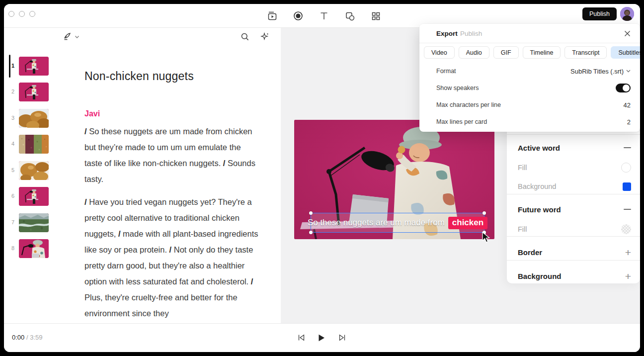  I want to click on layout-grid-icon, so click(376, 16).